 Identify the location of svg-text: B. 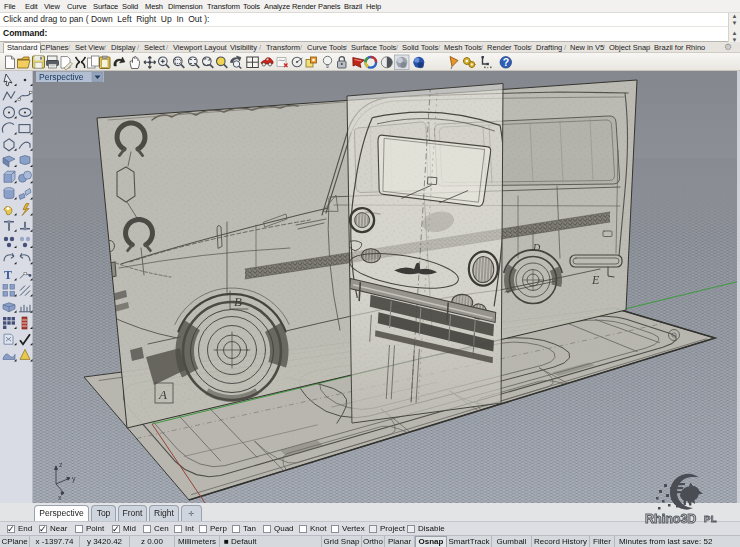
(238, 302).